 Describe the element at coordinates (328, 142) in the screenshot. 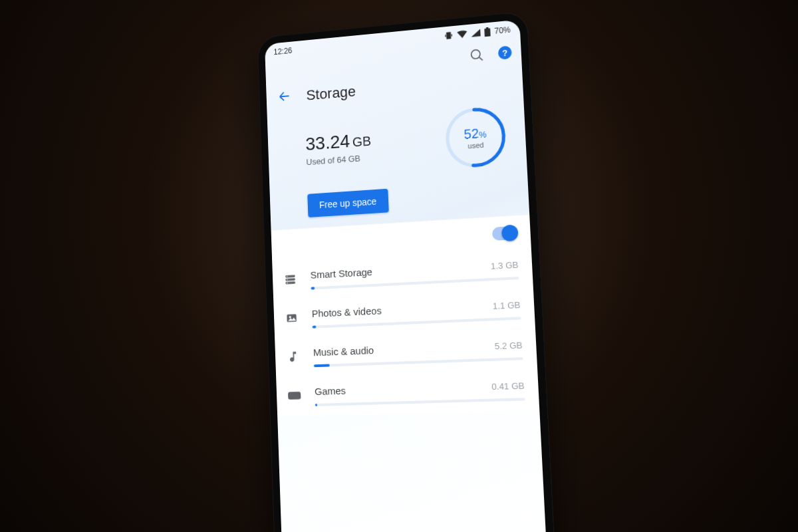

I see `used-value: 33.24` at that location.